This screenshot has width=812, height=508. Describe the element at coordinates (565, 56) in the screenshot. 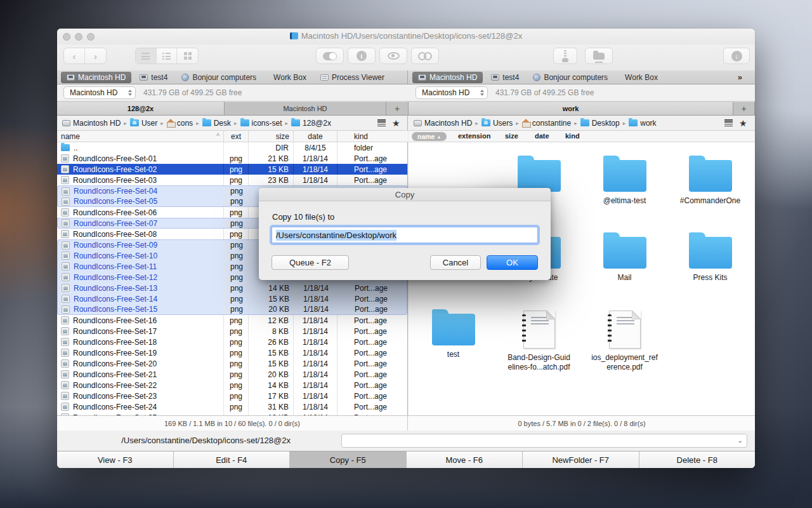

I see `archive-button` at that location.